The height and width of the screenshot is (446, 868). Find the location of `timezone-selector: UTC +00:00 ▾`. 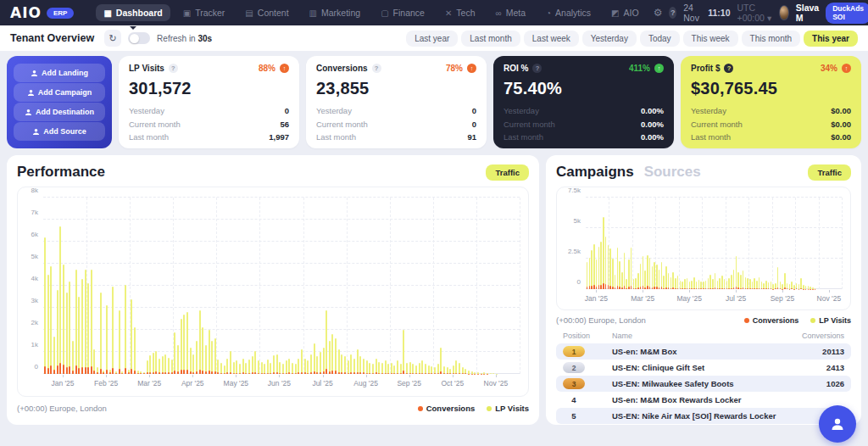

timezone-selector: UTC +00:00 ▾ is located at coordinates (754, 13).